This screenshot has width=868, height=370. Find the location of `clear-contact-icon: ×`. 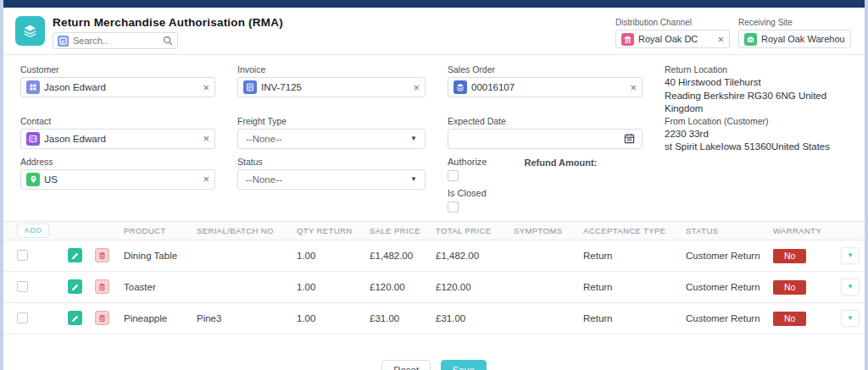

clear-contact-icon: × is located at coordinates (206, 139).